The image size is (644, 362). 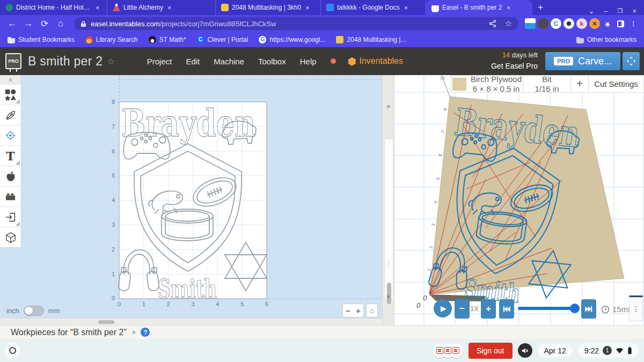 What do you see at coordinates (591, 11) in the screenshot?
I see `tab-search-chevron-icon: ⌄` at bounding box center [591, 11].